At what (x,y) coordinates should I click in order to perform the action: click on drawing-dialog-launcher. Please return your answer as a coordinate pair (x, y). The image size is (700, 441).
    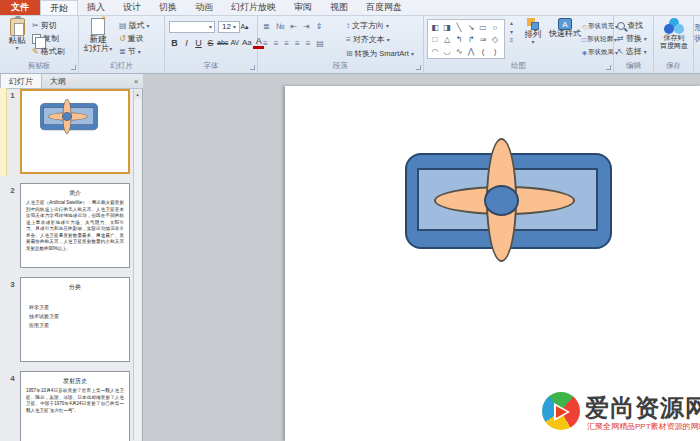
    Looking at the image, I should click on (608, 68).